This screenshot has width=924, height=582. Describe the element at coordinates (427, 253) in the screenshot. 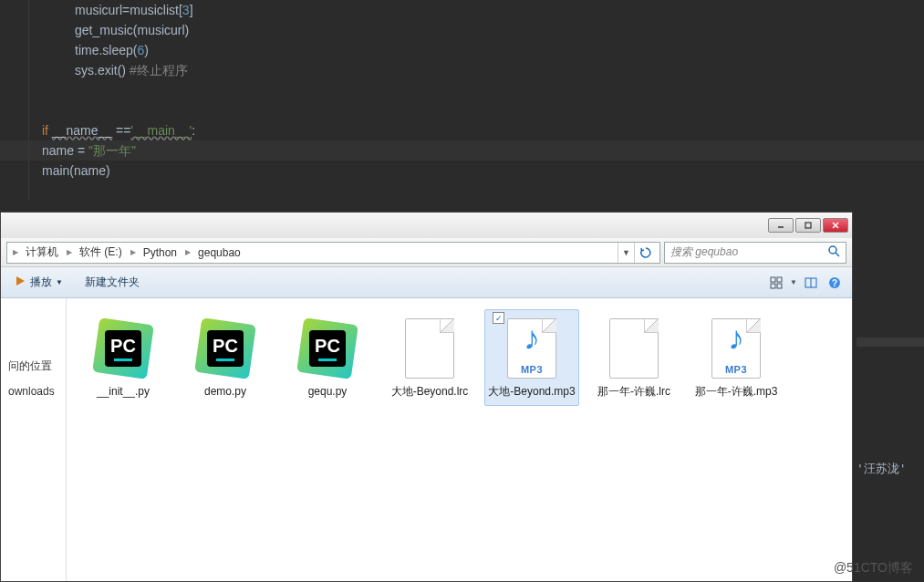

I see `addressbar: ▶ 计算机 ▶ 软件 (E:) ▶ Python ▶ gequbao ▼ 搜索 …` at that location.